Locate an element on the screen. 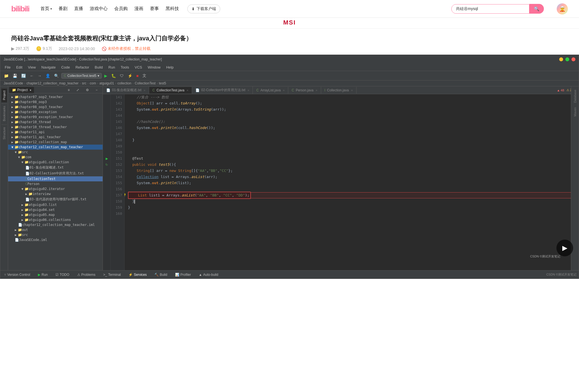 The height and width of the screenshot is (392, 579). sidebar-tab-bookmarks: Bookmarks is located at coordinates (4, 113).